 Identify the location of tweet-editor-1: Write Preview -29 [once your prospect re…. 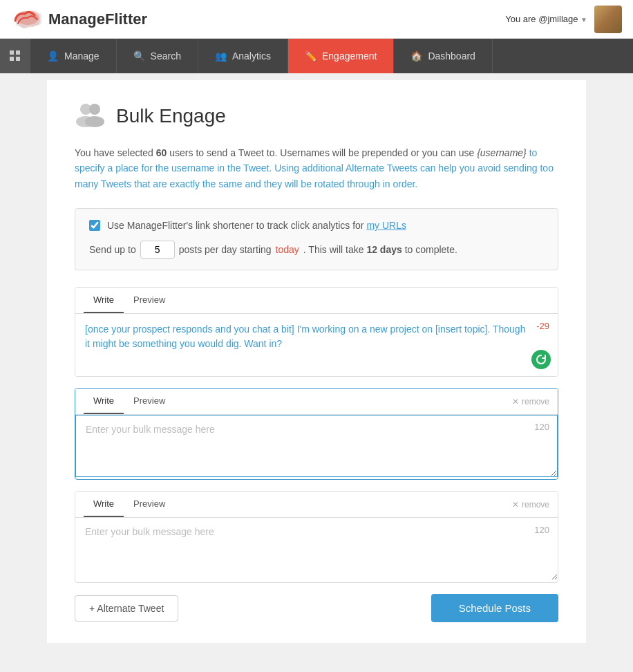
(316, 332).